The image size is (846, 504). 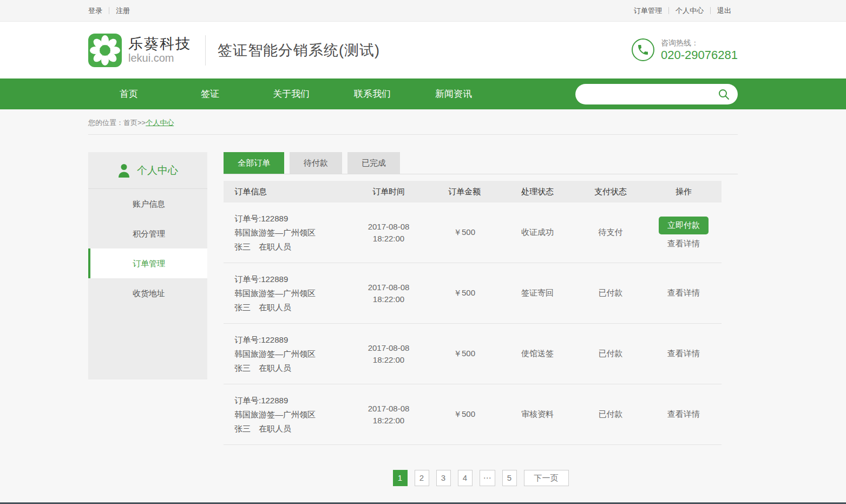 What do you see at coordinates (123, 11) in the screenshot?
I see `register-link: 注册` at bounding box center [123, 11].